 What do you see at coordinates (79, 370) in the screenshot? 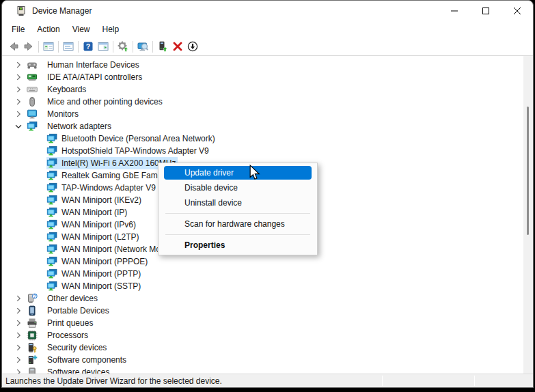
I see `tree-item-label: Software devices` at bounding box center [79, 370].